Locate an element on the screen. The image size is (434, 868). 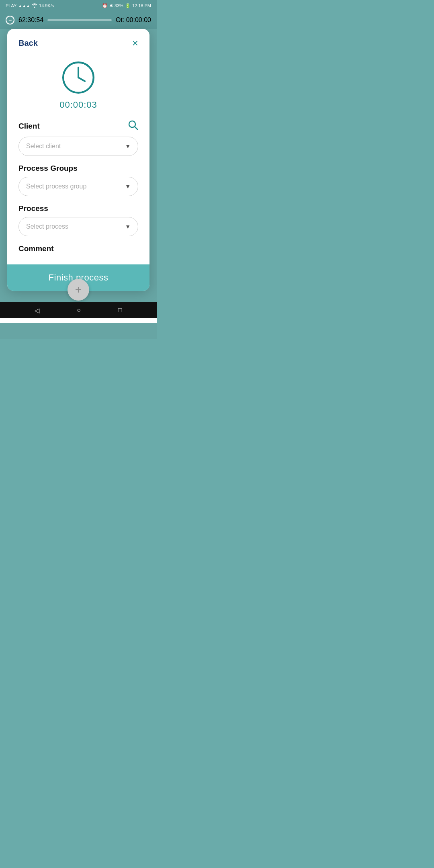
status-right: ⏰ ✱ 33% 🔋 12:18 PM is located at coordinates (127, 6).